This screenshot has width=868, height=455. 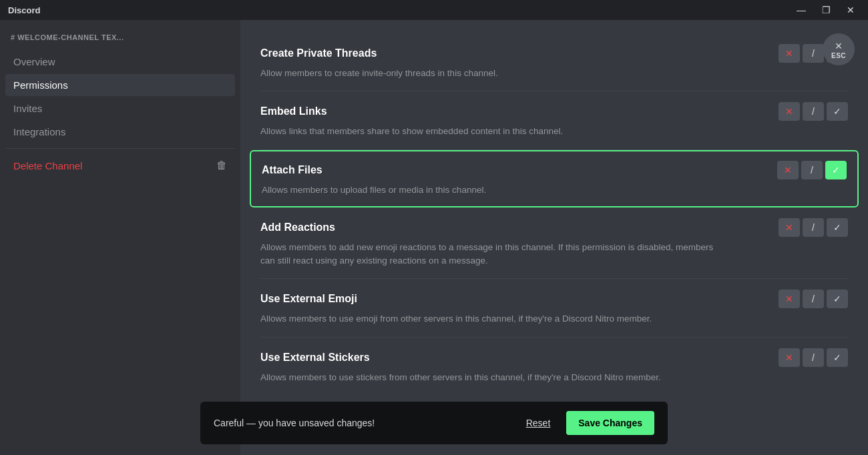 What do you see at coordinates (839, 49) in the screenshot?
I see `esc-button: × ESC` at bounding box center [839, 49].